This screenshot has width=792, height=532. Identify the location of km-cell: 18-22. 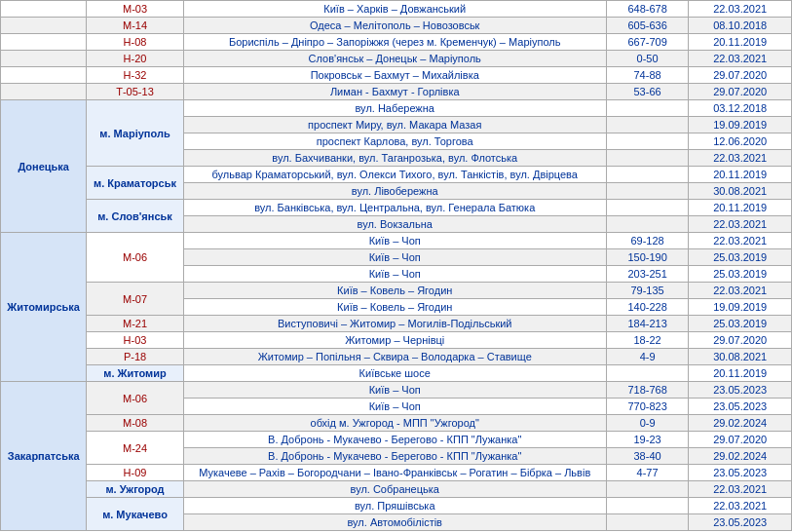
(647, 341).